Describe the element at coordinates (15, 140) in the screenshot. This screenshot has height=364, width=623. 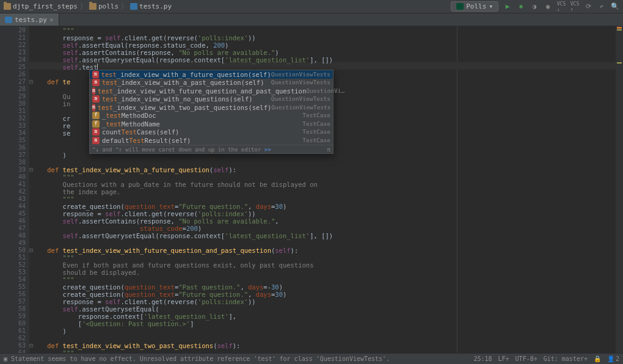
I see `line-number: 35` at that location.